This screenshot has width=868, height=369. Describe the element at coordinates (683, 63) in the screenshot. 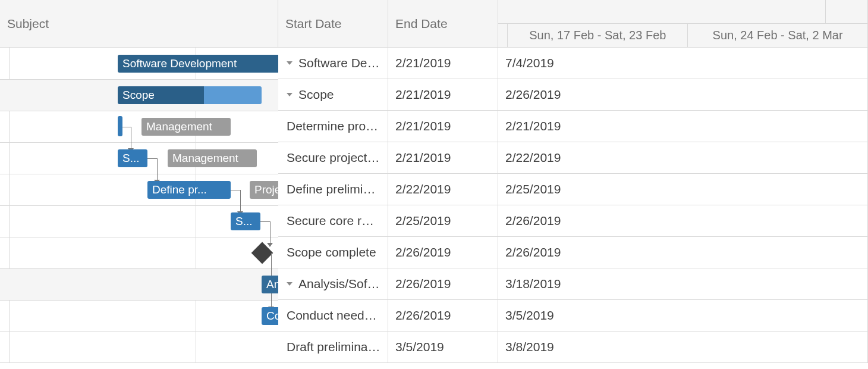

I see `task-end-date: 7/4/2019` at that location.